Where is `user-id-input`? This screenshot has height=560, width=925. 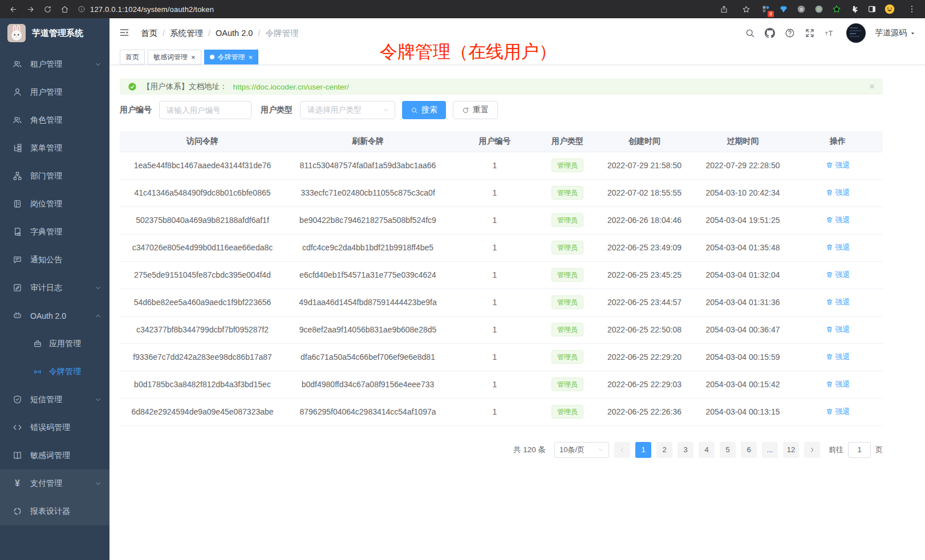
user-id-input is located at coordinates (205, 110).